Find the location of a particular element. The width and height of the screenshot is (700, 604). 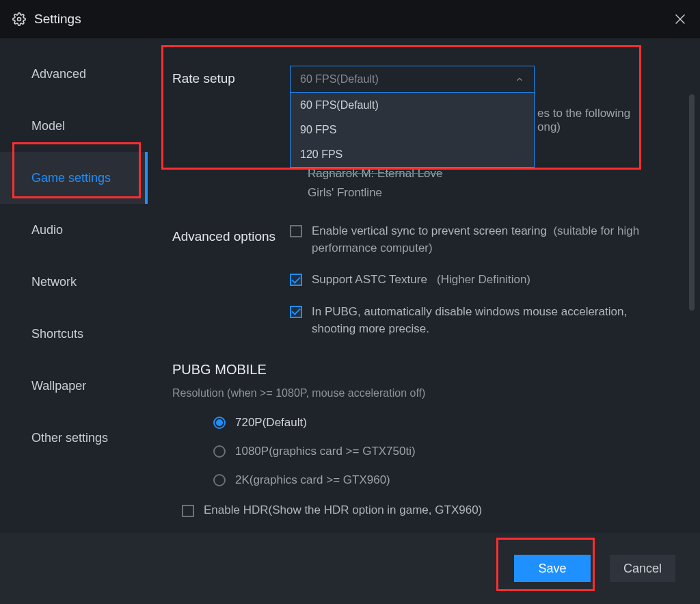

pubg-heading: PUBG MOBILE is located at coordinates (422, 369).